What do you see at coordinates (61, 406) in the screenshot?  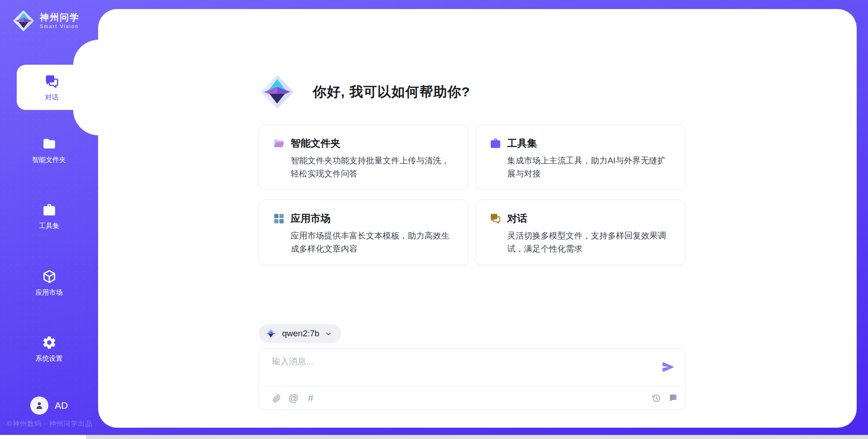 I see `user-name: AD` at bounding box center [61, 406].